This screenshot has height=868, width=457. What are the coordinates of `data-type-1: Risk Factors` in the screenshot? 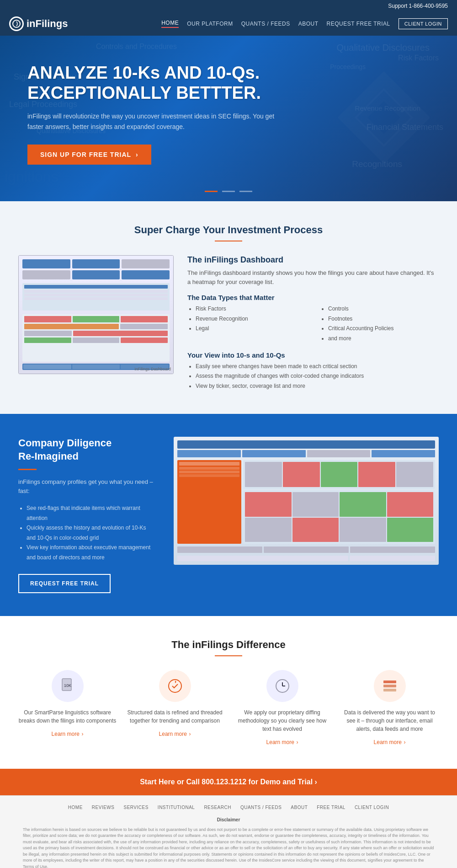 It's located at (251, 309).